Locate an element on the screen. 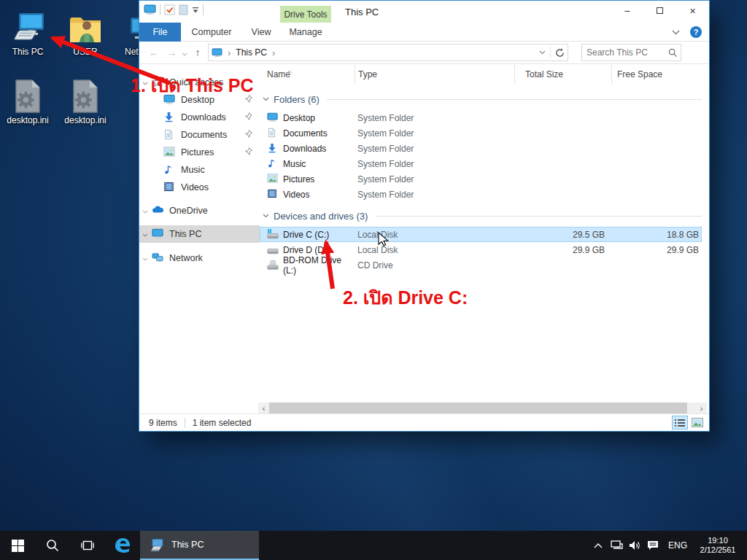 Image resolution: width=747 pixels, height=560 pixels. nav-music: Music is located at coordinates (200, 170).